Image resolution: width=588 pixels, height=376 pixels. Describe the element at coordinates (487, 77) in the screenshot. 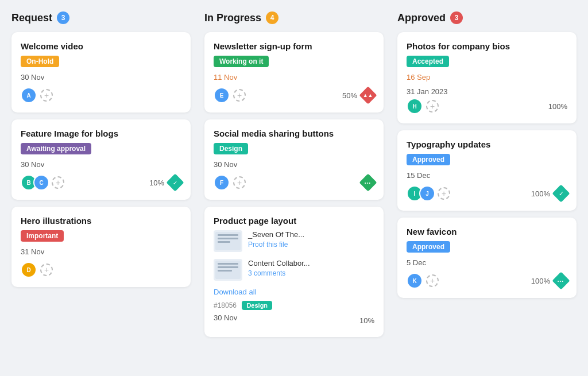

I see `card-date-primary: 16 Sep` at that location.